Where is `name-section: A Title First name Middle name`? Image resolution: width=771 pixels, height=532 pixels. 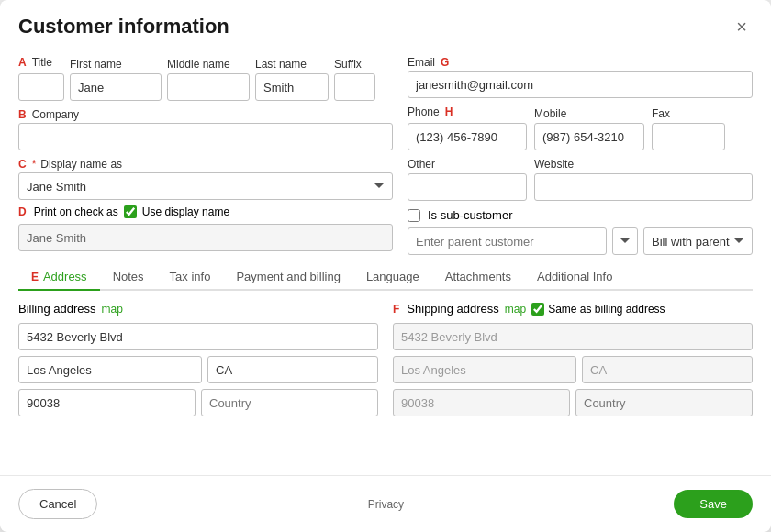 name-section: A Title First name Middle name is located at coordinates (206, 79).